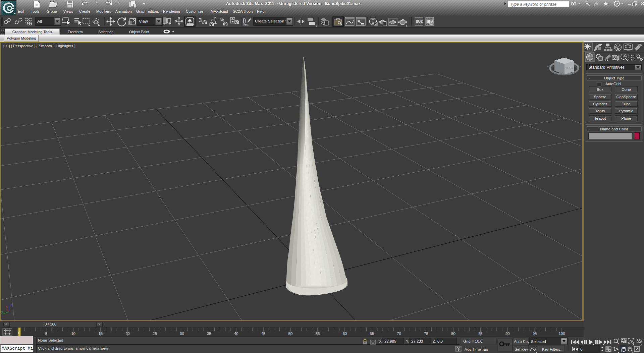 The height and width of the screenshot is (353, 644). What do you see at coordinates (399, 334) in the screenshot?
I see `svg-text: 70` at bounding box center [399, 334].